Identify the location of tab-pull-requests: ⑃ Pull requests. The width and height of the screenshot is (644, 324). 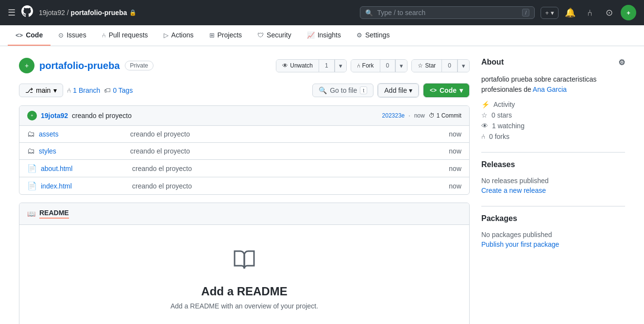
(125, 35).